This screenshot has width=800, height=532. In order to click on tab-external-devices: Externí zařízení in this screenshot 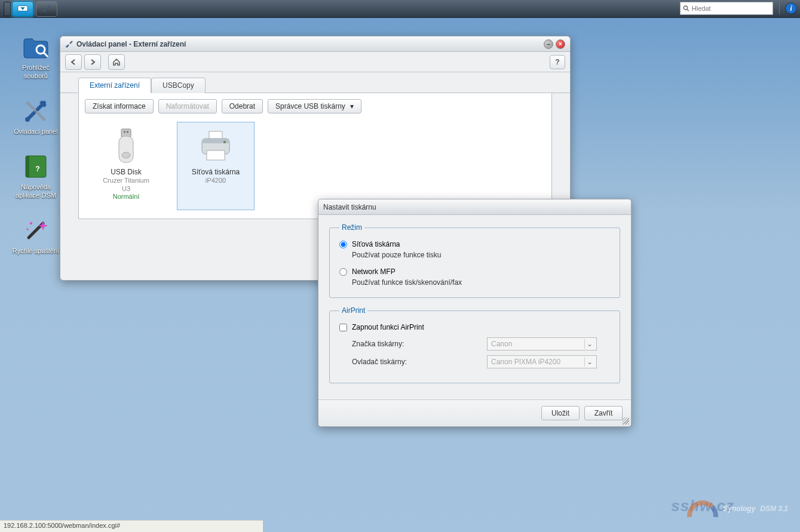, I will do `click(115, 85)`.